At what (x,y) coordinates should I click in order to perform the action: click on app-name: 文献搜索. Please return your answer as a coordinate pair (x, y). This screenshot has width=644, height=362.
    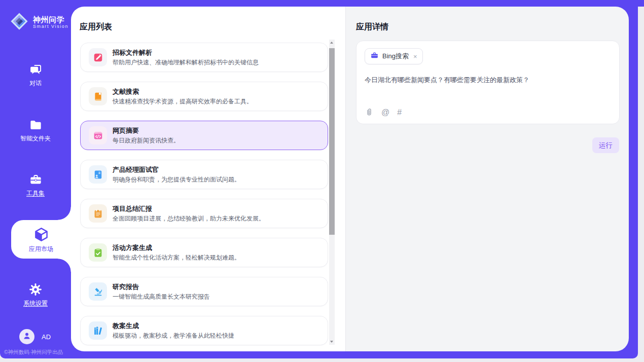
    Looking at the image, I should click on (183, 91).